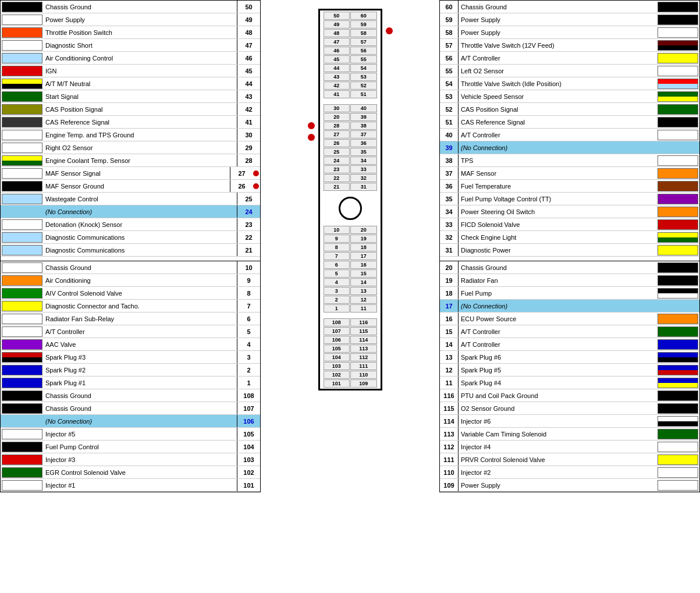  I want to click on pin-number: 49, so click(248, 20).